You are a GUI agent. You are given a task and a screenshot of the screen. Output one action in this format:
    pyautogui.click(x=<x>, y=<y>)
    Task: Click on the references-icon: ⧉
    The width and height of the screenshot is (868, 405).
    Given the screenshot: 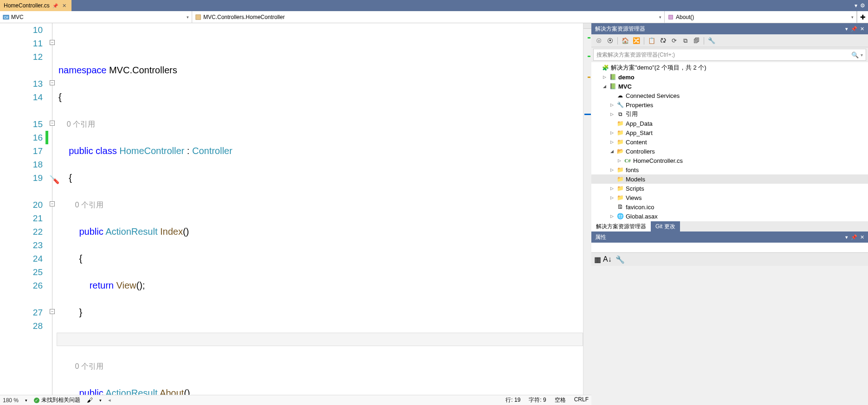 What is the action you would take?
    pyautogui.click(x=620, y=114)
    